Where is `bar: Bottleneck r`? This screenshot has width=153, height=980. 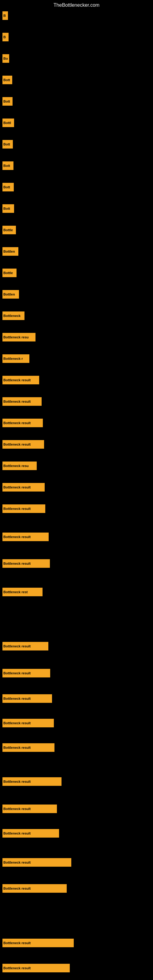
bar: Bottleneck r is located at coordinates (16, 358).